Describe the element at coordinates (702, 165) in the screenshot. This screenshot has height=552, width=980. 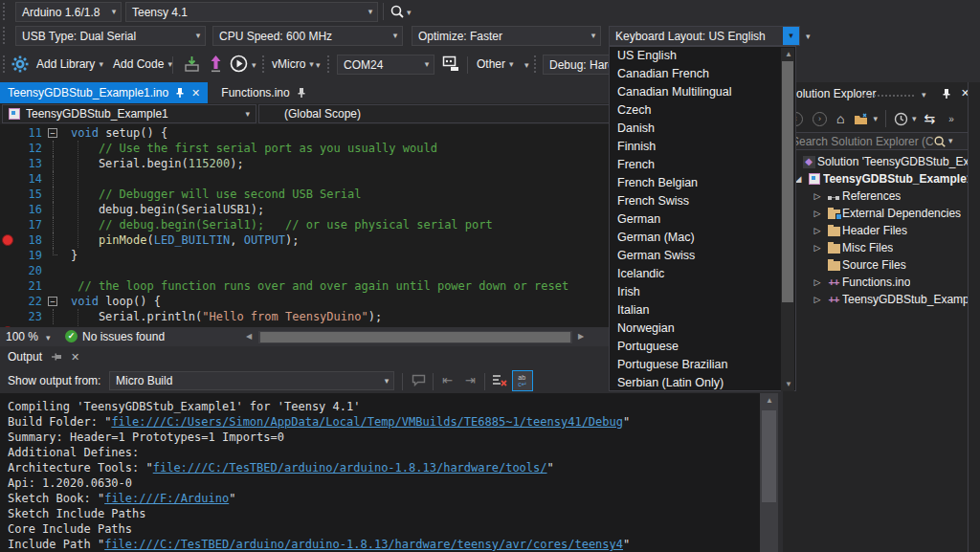
I see `dropdown-item: French` at that location.